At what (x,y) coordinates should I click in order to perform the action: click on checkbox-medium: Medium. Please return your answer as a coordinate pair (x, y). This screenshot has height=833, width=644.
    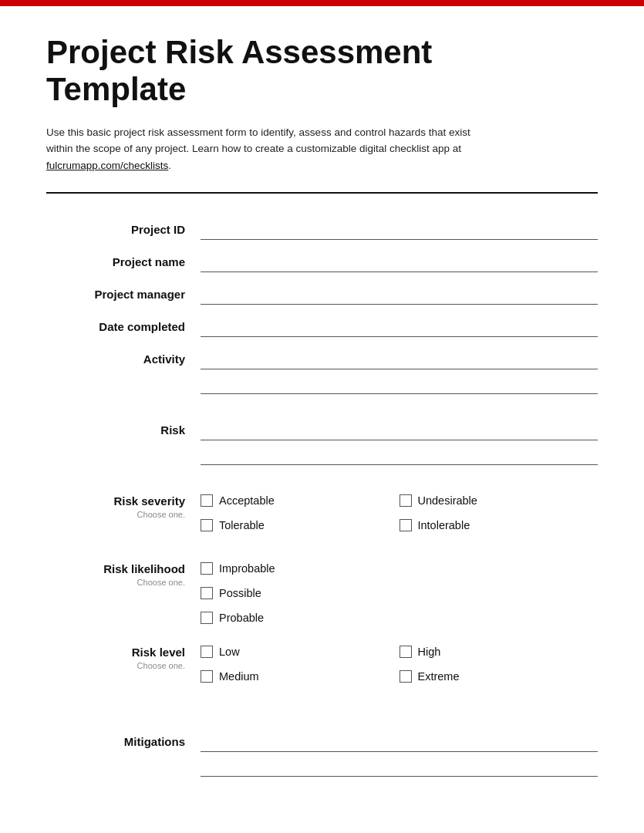
    Looking at the image, I should click on (300, 676).